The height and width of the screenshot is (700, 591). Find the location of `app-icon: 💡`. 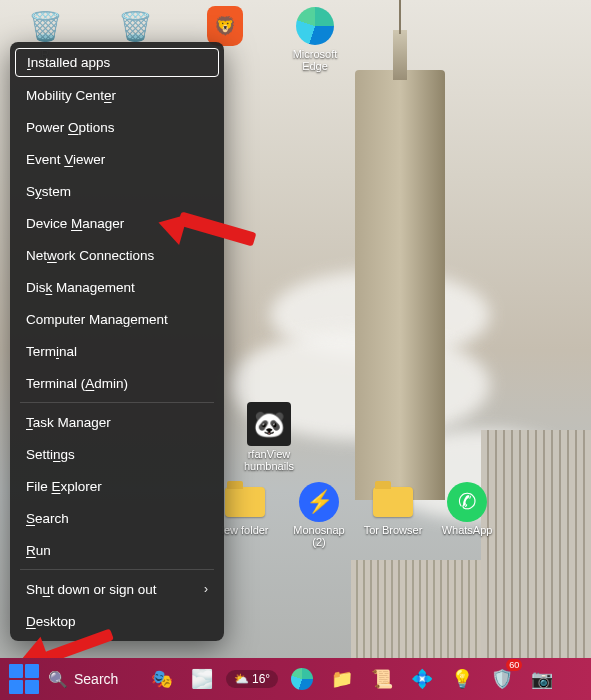

app-icon: 💡 is located at coordinates (462, 679).